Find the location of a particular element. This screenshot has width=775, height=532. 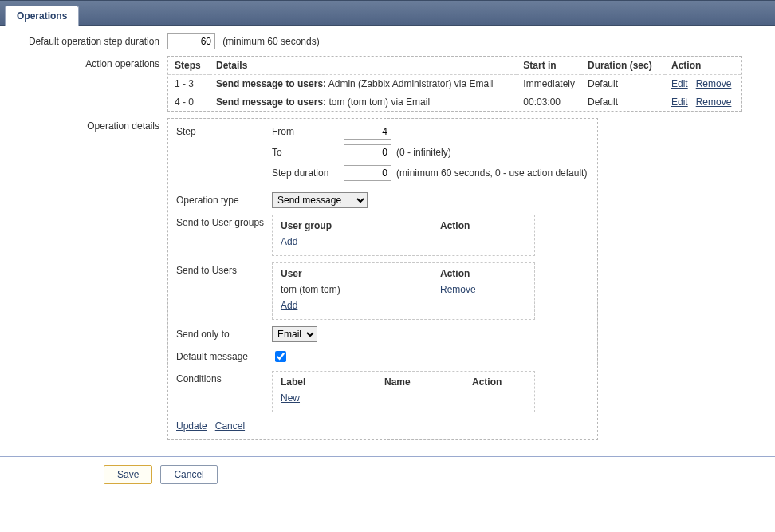

tab-bar: Operations is located at coordinates (388, 13).